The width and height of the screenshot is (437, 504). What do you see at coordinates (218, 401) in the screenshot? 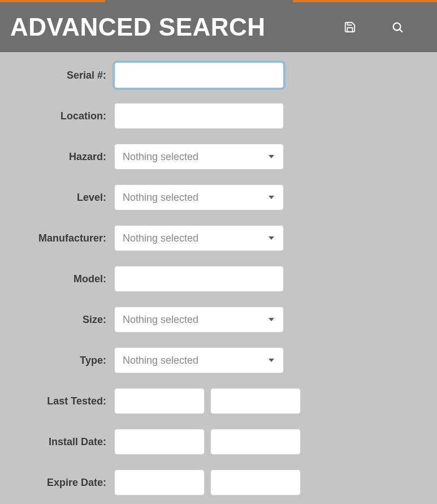
I see `row-last-tested: Last Tested:` at bounding box center [218, 401].